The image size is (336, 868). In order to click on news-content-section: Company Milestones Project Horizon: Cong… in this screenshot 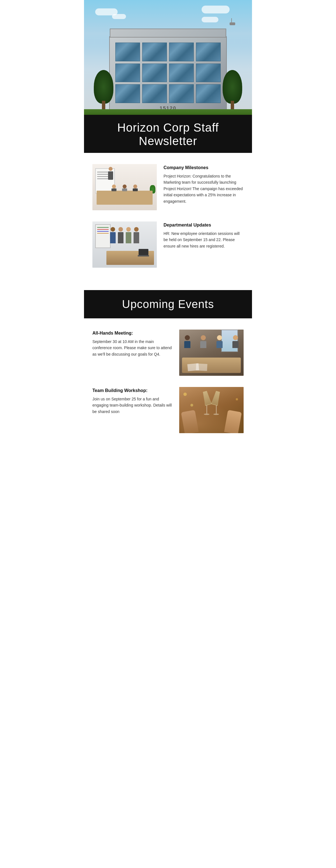, I will do `click(168, 222)`.